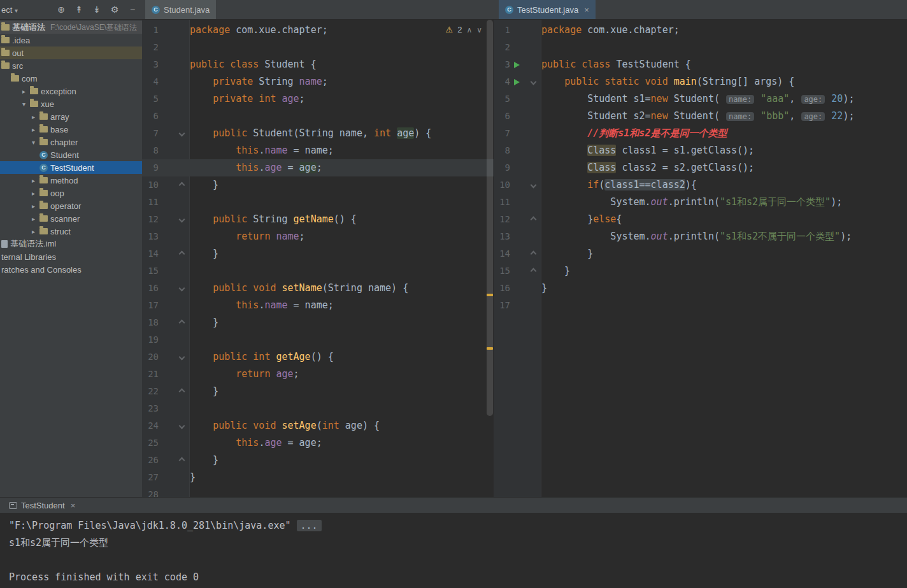 Image resolution: width=907 pixels, height=588 pixels. Describe the element at coordinates (318, 219) in the screenshot. I see `code-line-12: 12 public String getName() {` at that location.